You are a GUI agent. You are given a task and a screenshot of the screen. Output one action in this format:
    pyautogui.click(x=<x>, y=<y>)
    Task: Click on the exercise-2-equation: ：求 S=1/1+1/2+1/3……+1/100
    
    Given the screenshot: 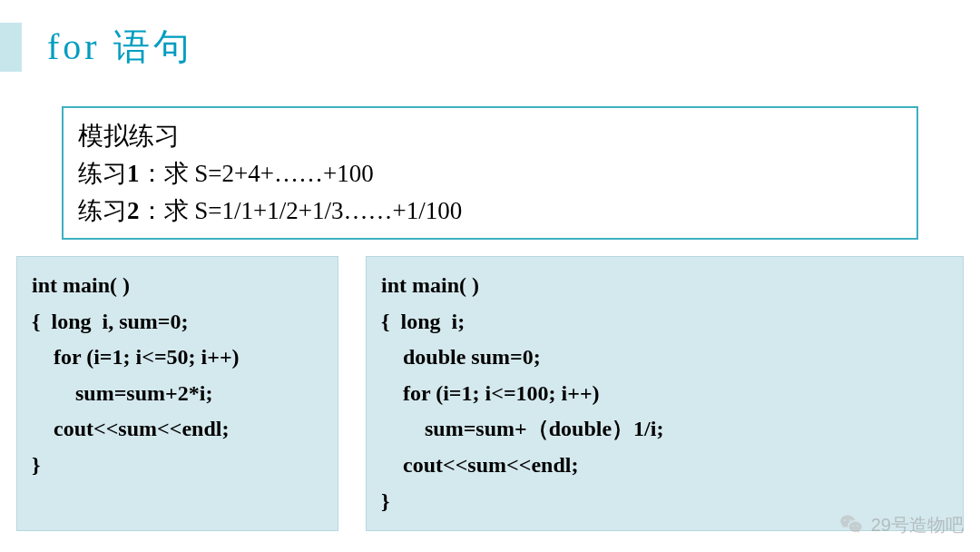 What is the action you would take?
    pyautogui.click(x=301, y=211)
    